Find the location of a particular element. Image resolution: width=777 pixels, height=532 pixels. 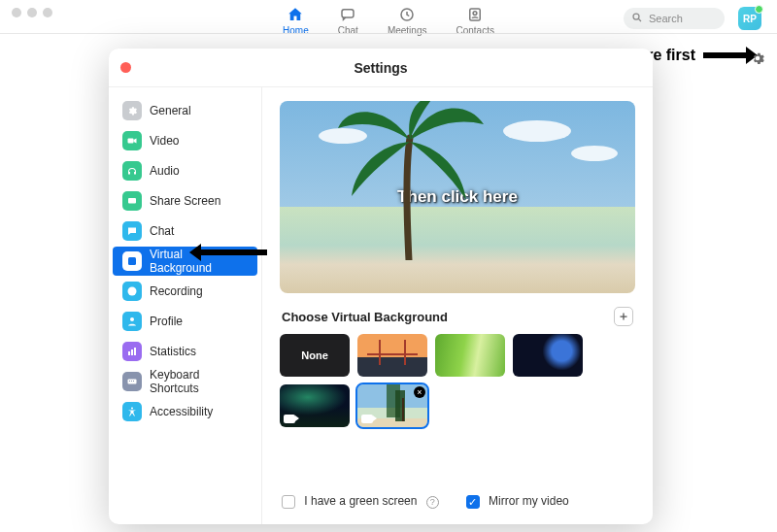

sidebar-item-profile: Profile is located at coordinates (185, 321).